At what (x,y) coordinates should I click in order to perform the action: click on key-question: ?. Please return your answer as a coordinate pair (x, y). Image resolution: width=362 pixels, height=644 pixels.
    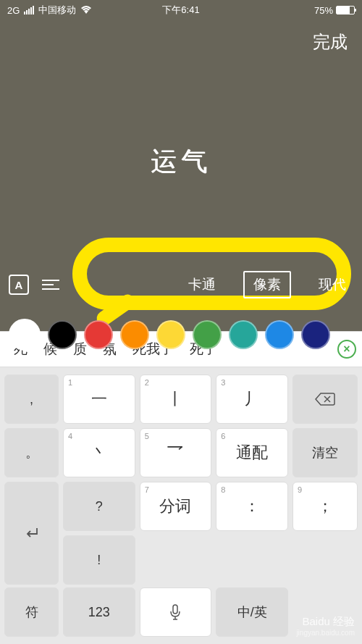
    Looking at the image, I should click on (99, 506).